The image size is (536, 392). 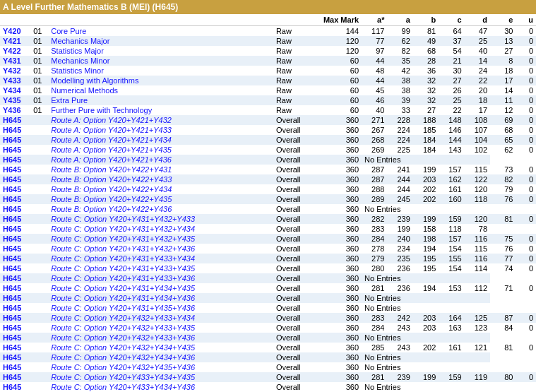 What do you see at coordinates (374, 239) in the screenshot?
I see `cell-a_star: 284` at bounding box center [374, 239].